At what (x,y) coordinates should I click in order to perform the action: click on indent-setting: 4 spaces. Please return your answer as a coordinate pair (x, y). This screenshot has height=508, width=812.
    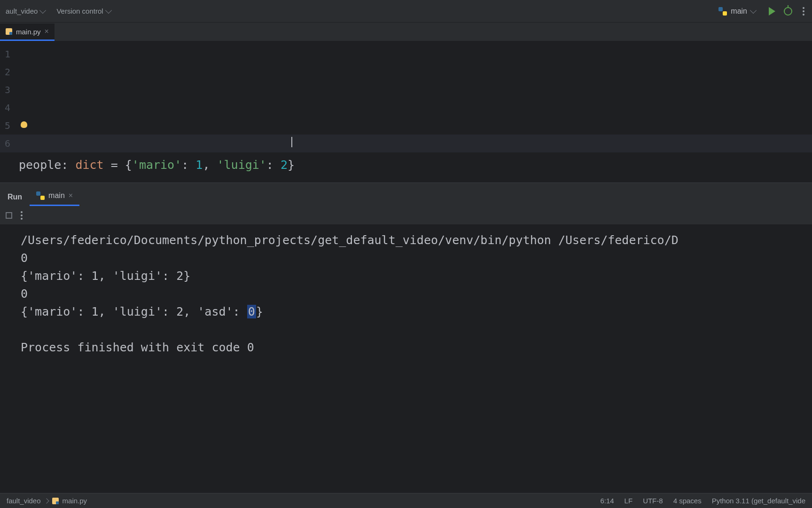
    Looking at the image, I should click on (687, 500).